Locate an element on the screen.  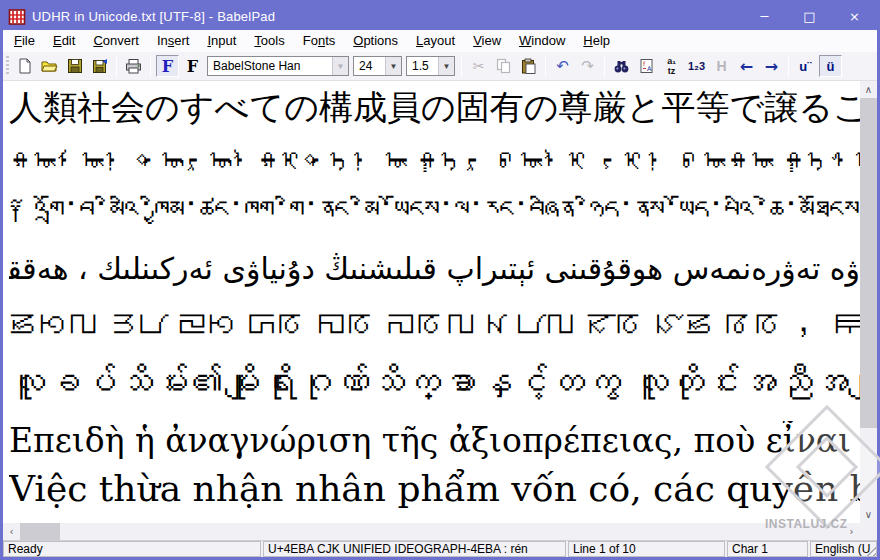
text-line-mongolian: ᠬᠦᠮᠦᠨ ᠲᠥᠷᠥᠯᠬᠢᠲᠡᠨ ᠦ ᠭᠡᠷ ᠪᠦᠯᠢ ᠶᠢᠨ ᠪᠦᠬᠦ ᠭᠡᠰ… is located at coordinates (434, 170).